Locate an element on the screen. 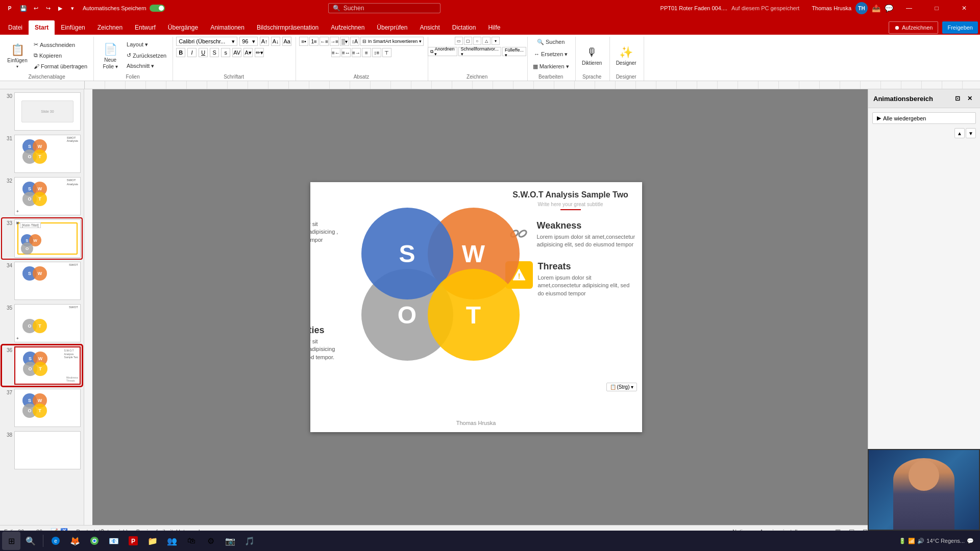 The image size is (980, 551). tab-uebergaenge: Übergänge is located at coordinates (183, 28).